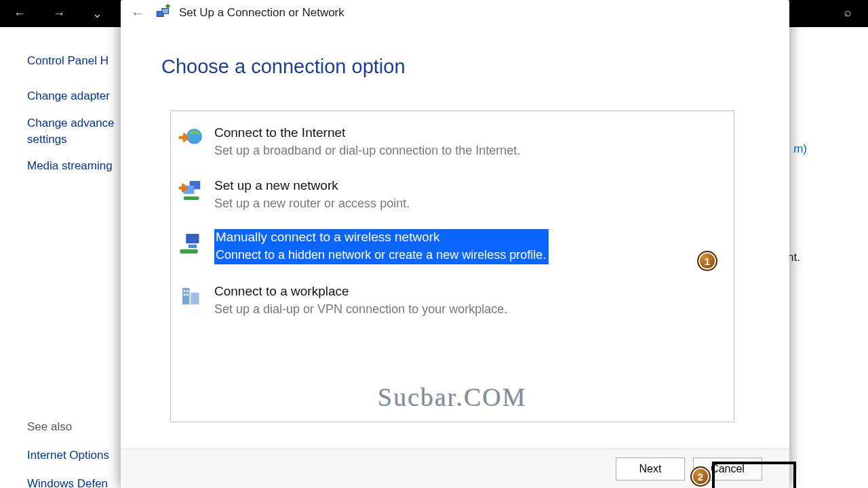 The image size is (868, 488). Describe the element at coordinates (368, 133) in the screenshot. I see `option-title: Connect to the Internet` at that location.